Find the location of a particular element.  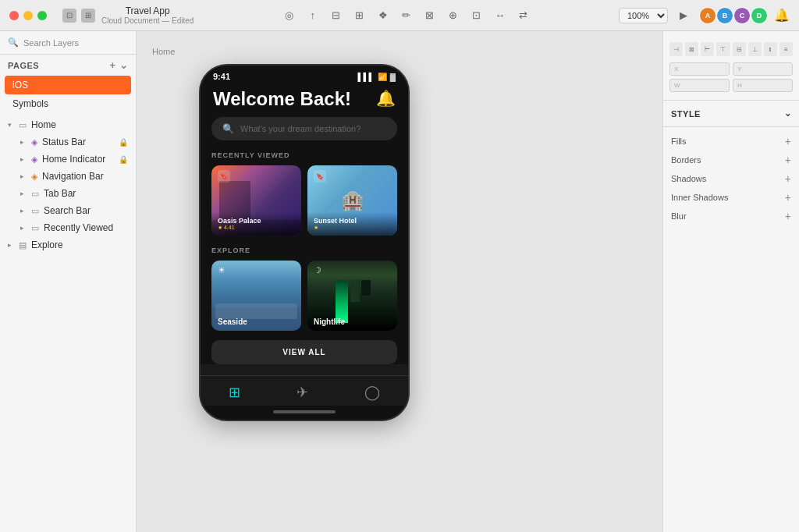

inner-shadows-section: Inner Shadows + is located at coordinates (731, 197).